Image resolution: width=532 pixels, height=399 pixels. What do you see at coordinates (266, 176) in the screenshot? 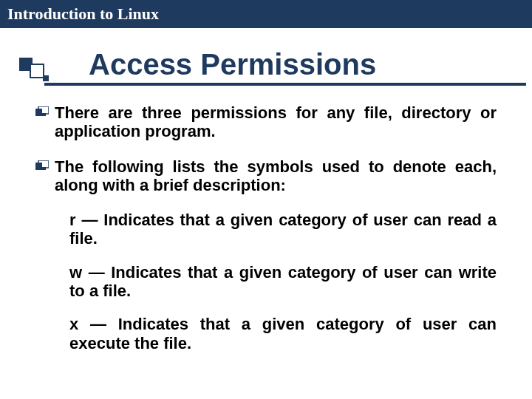
I see `bullet-item: The following lists the symbols used to …` at bounding box center [266, 176].